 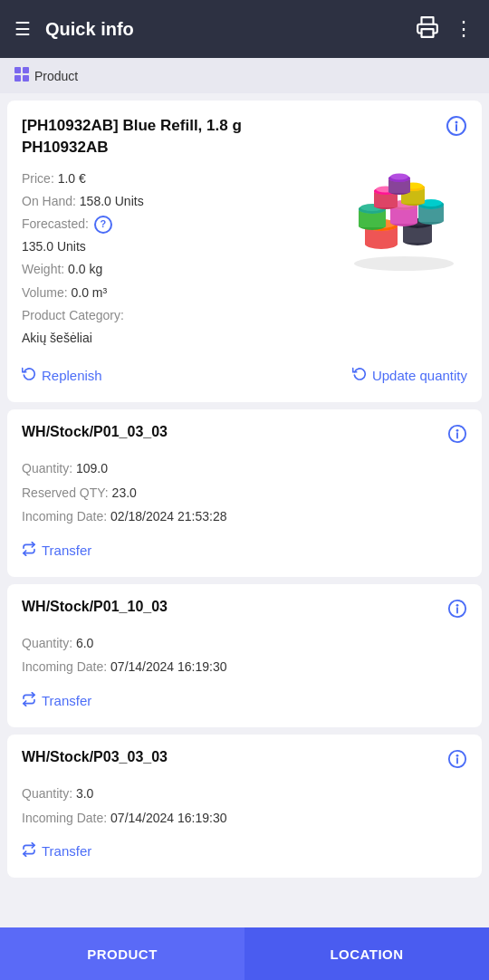 I want to click on incoming-date-row-2: Incoming Date: 07/14/2024 16:19:30, so click(x=244, y=819).